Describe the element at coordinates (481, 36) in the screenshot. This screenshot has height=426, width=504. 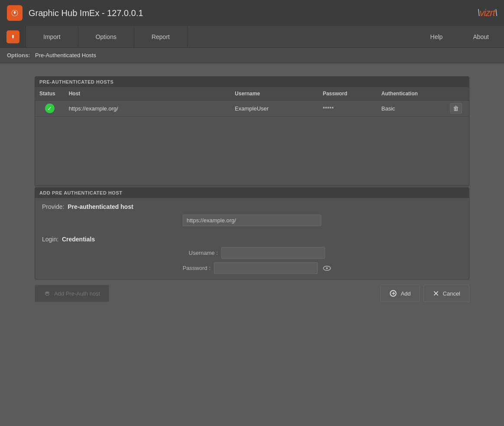
I see `nav-about: About` at that location.